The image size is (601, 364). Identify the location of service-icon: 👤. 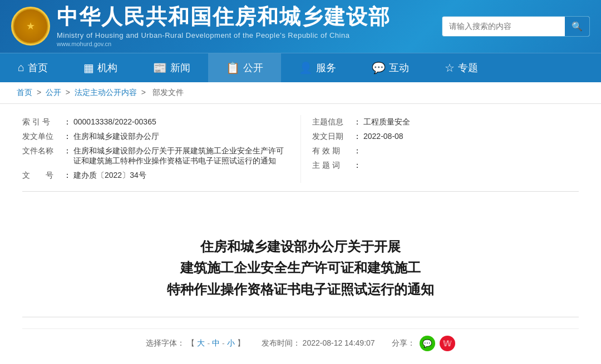
(306, 68).